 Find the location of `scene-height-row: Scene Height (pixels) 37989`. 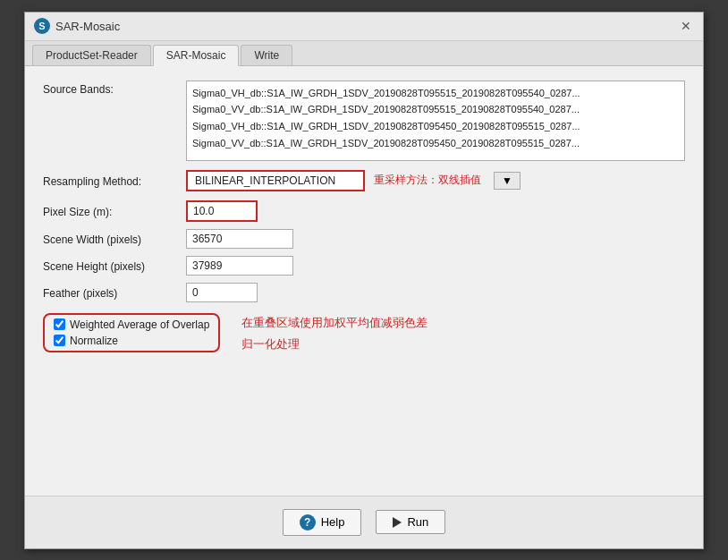

scene-height-row: Scene Height (pixels) 37989 is located at coordinates (364, 266).